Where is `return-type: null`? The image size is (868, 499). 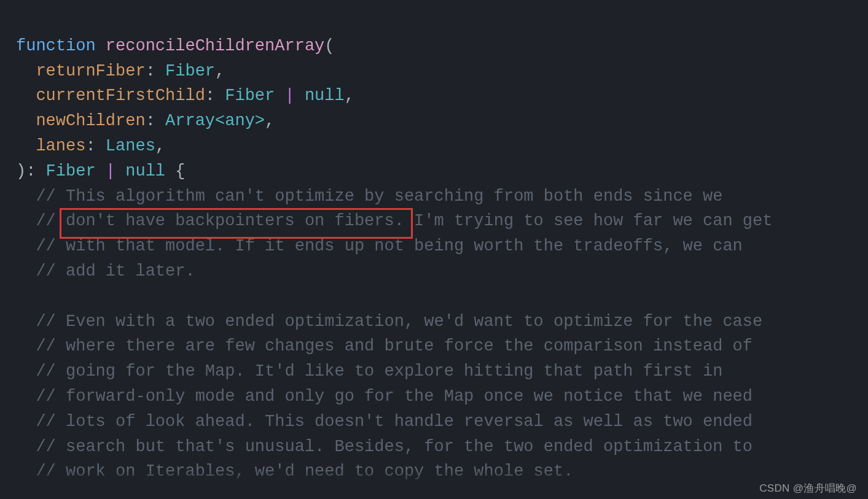
return-type: null is located at coordinates (145, 171).